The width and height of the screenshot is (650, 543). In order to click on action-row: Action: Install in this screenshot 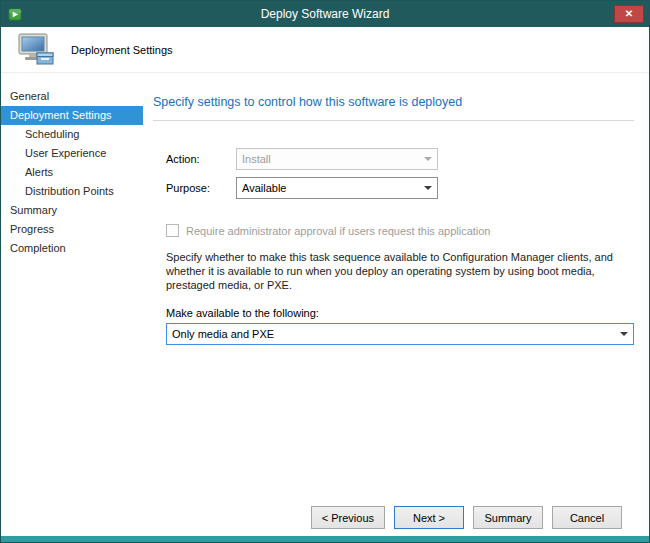, I will do `click(400, 159)`.